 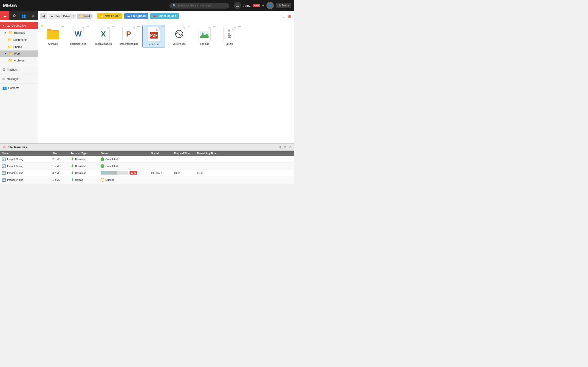 What do you see at coordinates (60, 159) in the screenshot?
I see `transfer-row-size: 2.1 MB` at bounding box center [60, 159].